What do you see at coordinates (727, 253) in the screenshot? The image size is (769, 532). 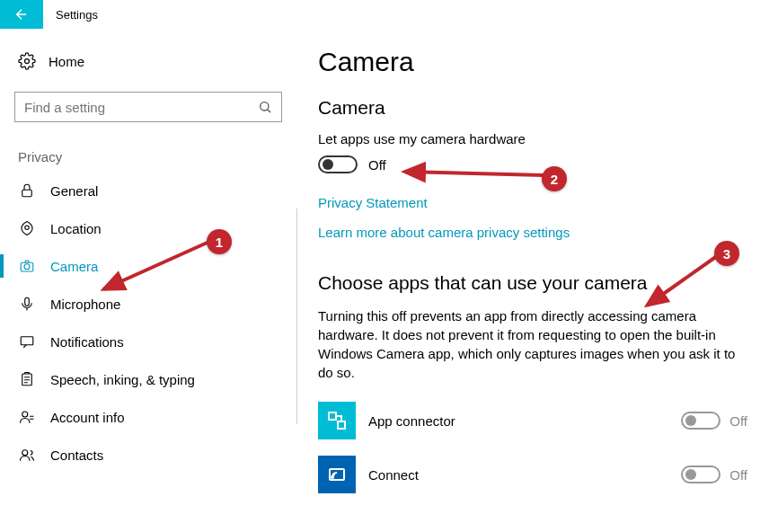 I see `annotation-badge-3: 3` at bounding box center [727, 253].